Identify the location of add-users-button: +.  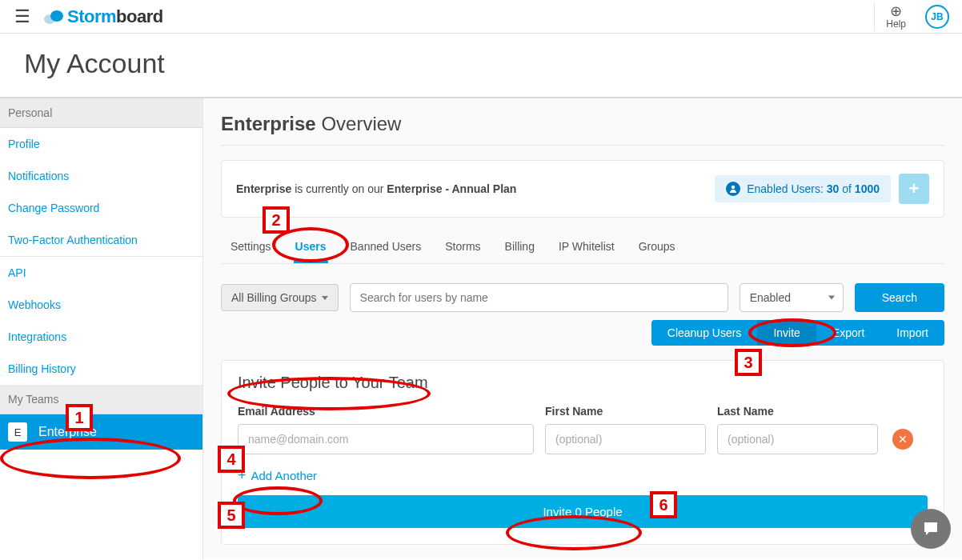
(914, 189).